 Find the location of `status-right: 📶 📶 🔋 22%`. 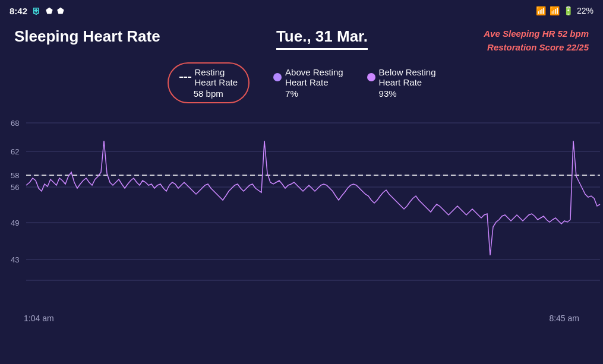

status-right: 📶 📶 🔋 22% is located at coordinates (564, 11).